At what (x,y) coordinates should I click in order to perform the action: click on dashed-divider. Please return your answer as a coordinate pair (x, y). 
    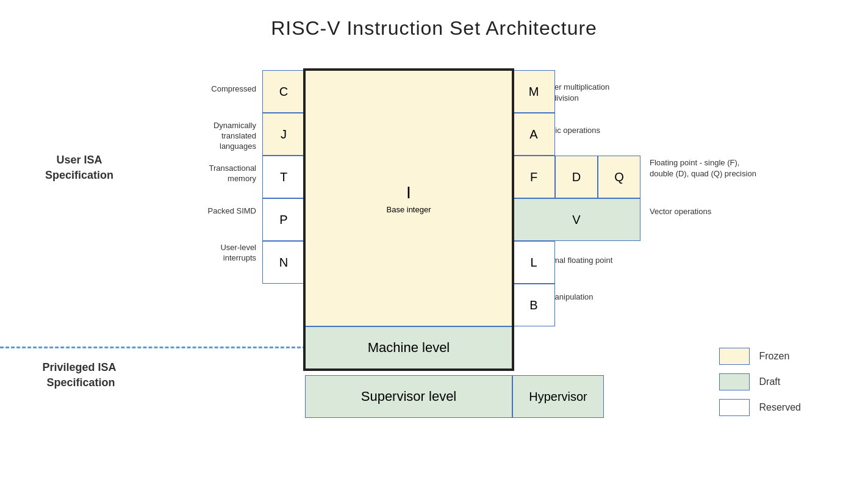
    Looking at the image, I should click on (159, 348).